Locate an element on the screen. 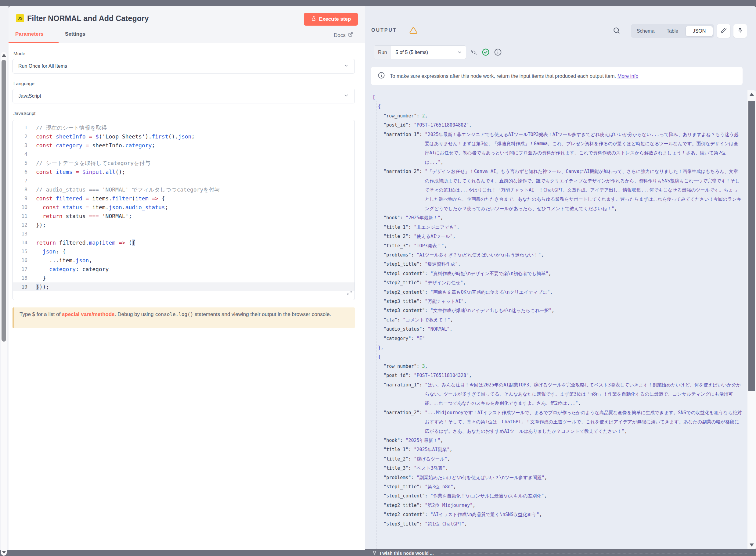 Image resolution: width=756 pixels, height=556 pixels. mode-label: Mode is located at coordinates (20, 54).